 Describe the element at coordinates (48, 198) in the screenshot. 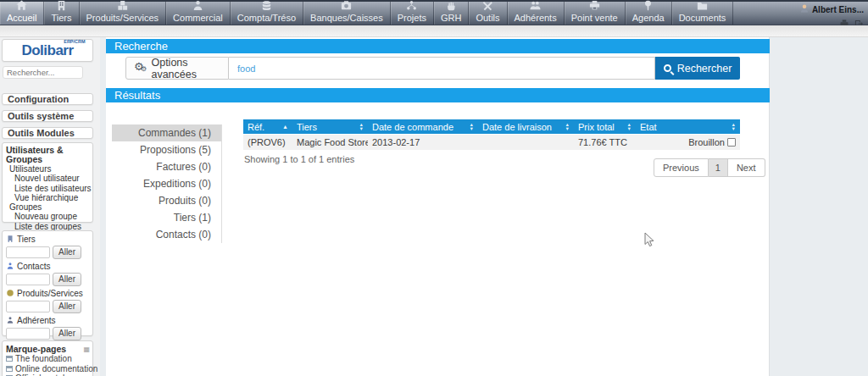

I see `sidebar-item-vue-hierarchique: Vue hiérarchique` at that location.